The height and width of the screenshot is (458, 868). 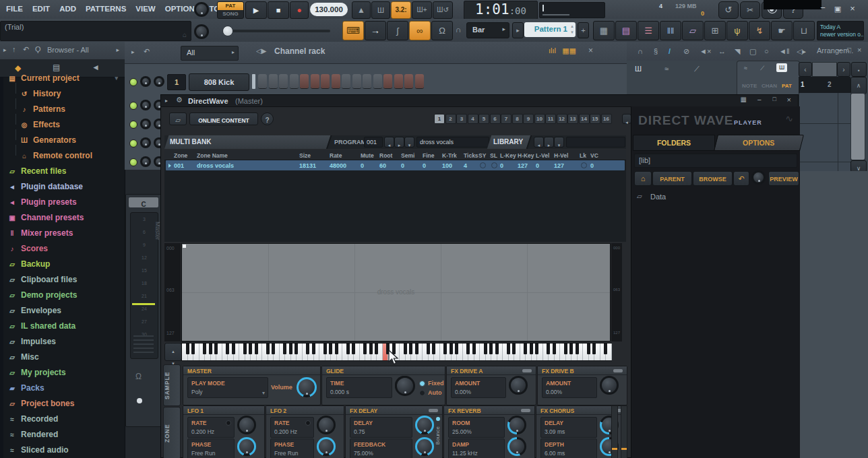 What do you see at coordinates (431, 393) in the screenshot?
I see `glide-radio-auto: Auto` at bounding box center [431, 393].